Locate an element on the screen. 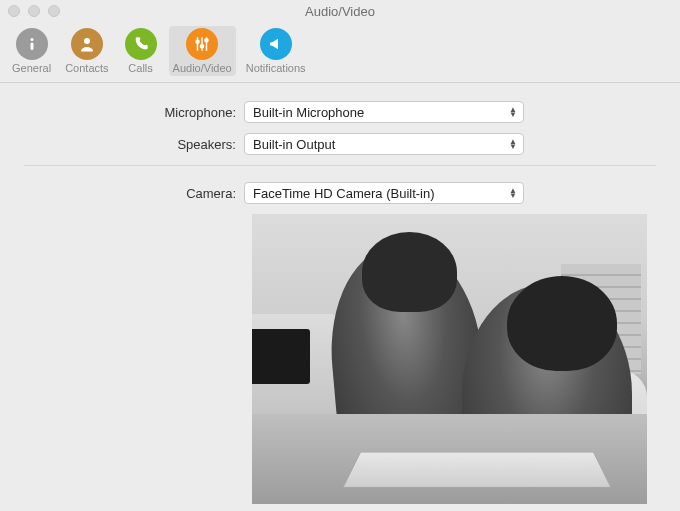  camera-row: Camera: FaceTime HD Camera (Built-in) ▲▼ is located at coordinates (340, 193).